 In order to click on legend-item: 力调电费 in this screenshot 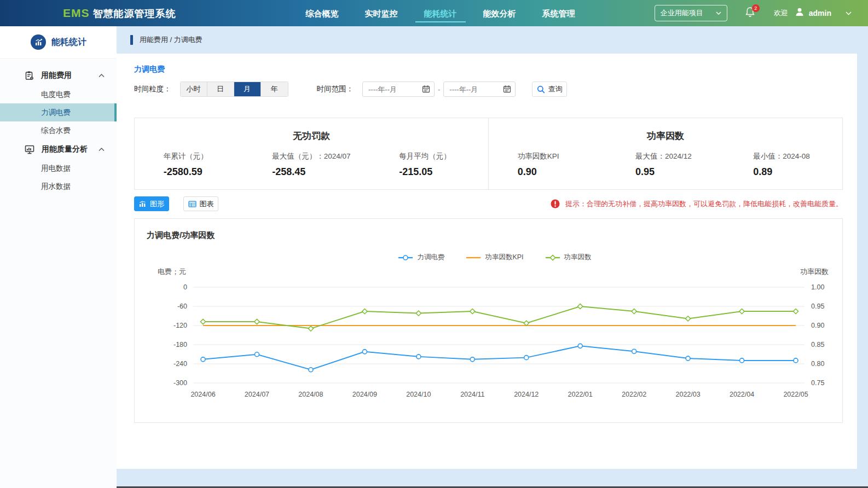, I will do `click(421, 257)`.